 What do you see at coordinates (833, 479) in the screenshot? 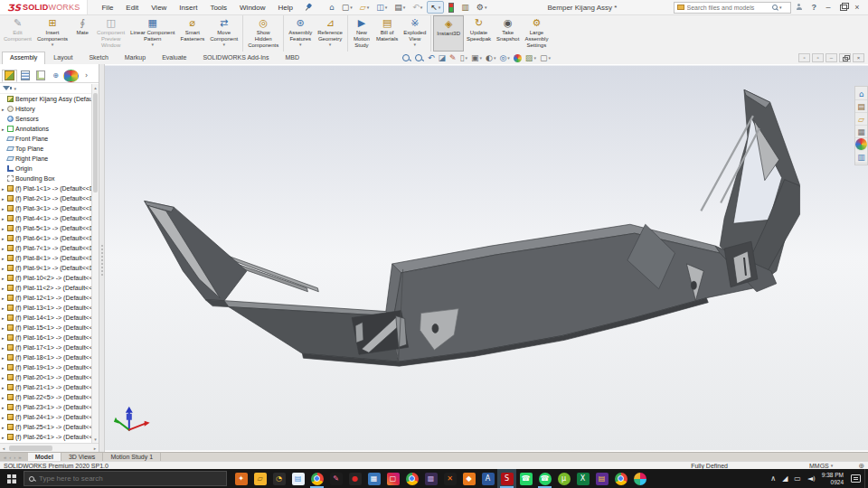
I see `tray-clock: 9:38 PM 0924` at bounding box center [833, 479].